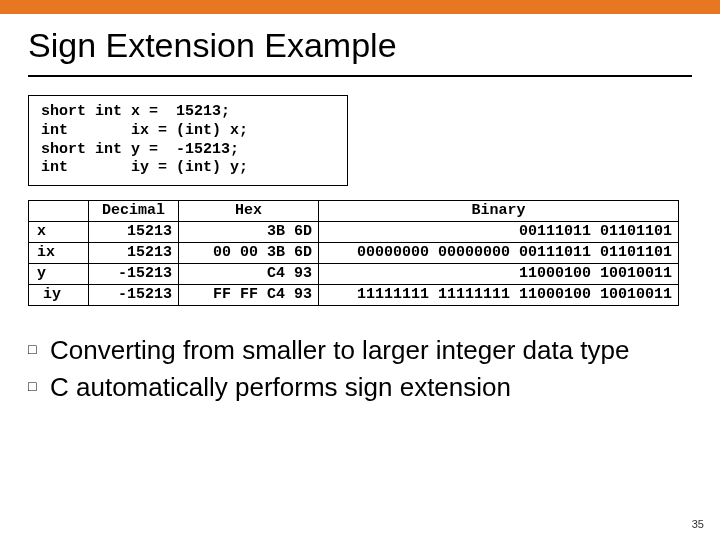  Describe the element at coordinates (360, 350) in the screenshot. I see `list-item: □ Converting from smaller to larger inte…` at that location.